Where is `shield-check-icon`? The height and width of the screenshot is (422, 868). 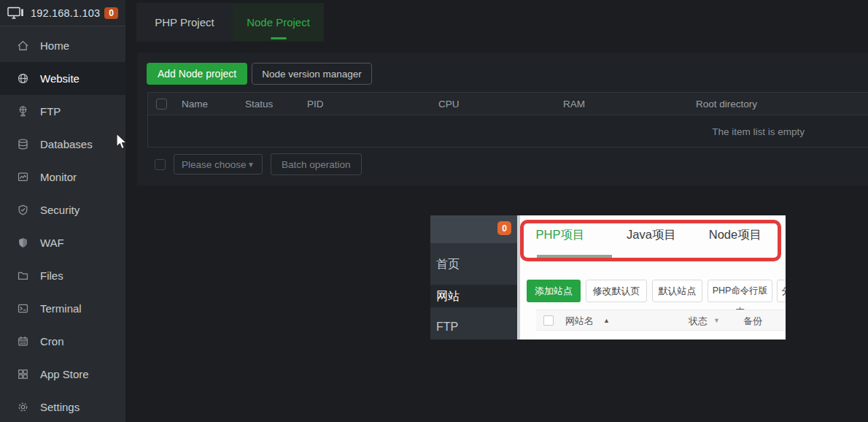 shield-check-icon is located at coordinates (23, 210).